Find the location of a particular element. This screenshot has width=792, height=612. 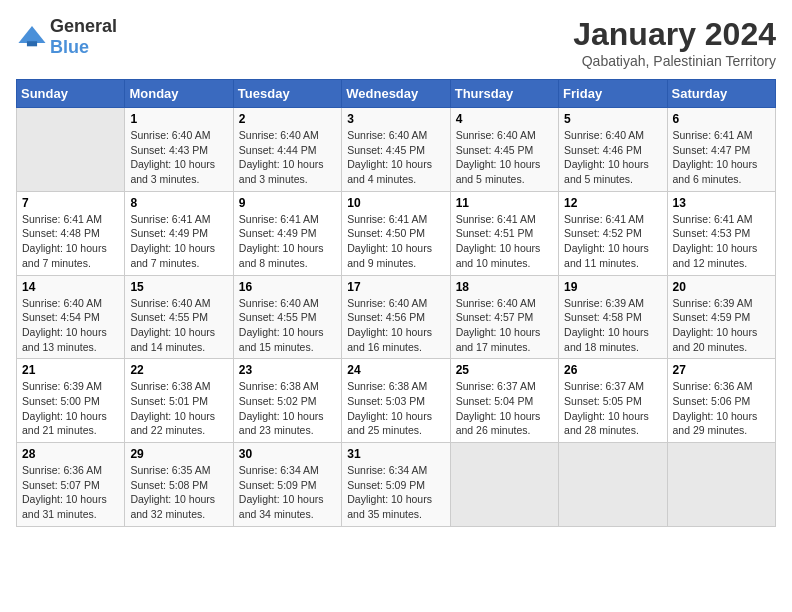

day-number: 30 is located at coordinates (288, 454).